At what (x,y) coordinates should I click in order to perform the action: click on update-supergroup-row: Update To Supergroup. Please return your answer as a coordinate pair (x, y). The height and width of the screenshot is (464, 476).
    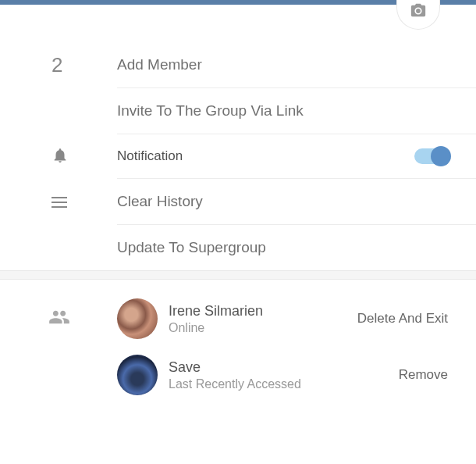
    Looking at the image, I should click on (262, 248).